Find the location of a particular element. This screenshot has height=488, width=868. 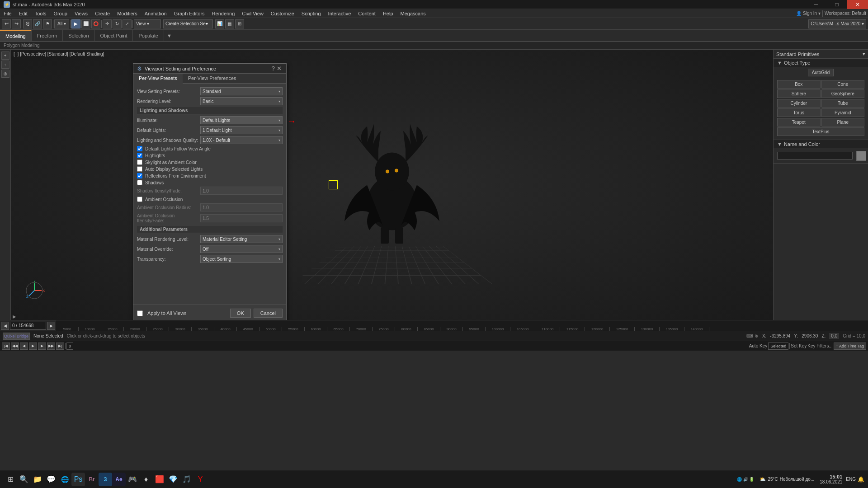

checkbox-default-lights-follow-input is located at coordinates (140, 149).